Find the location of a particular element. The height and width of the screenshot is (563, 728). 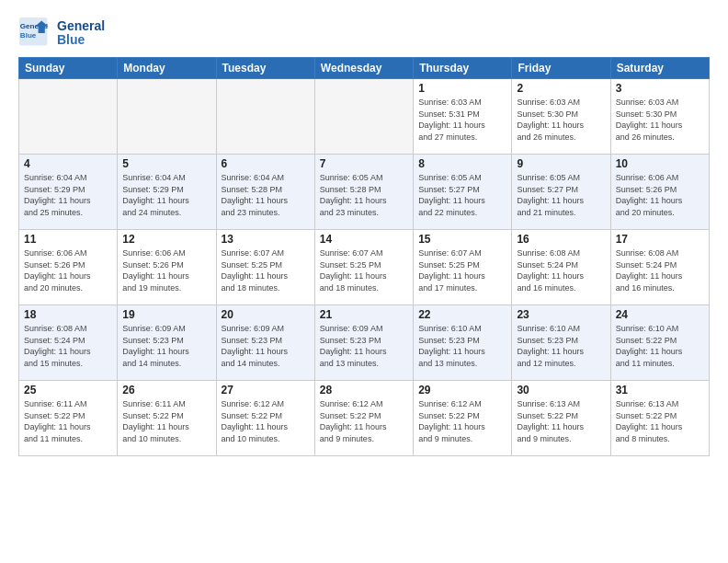

calendar-cell: 17Sunrise: 6:08 AMSunset: 5:24 PMDayligh… is located at coordinates (660, 268).